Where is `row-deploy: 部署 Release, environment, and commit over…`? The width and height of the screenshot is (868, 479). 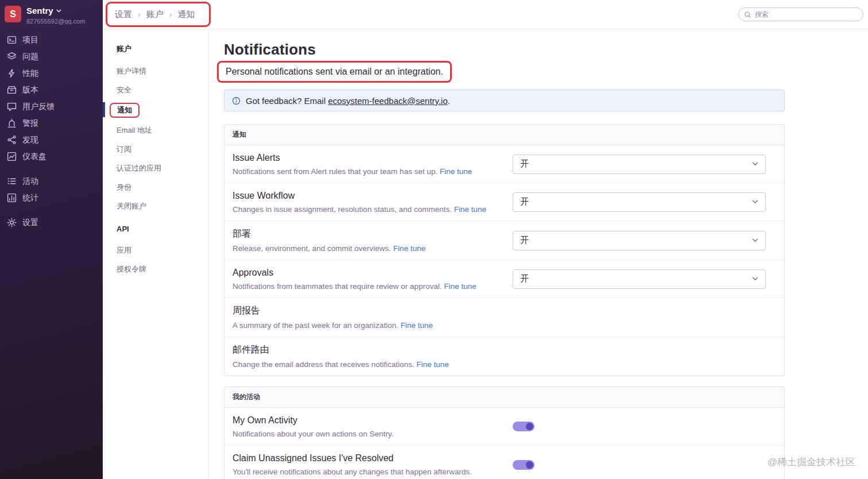 row-deploy: 部署 Release, environment, and commit over… is located at coordinates (504, 241).